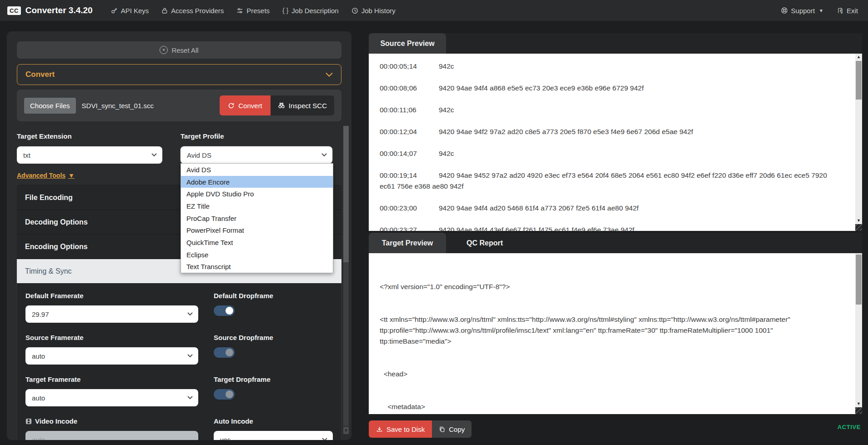  What do you see at coordinates (409, 154) in the screenshot?
I see `timecode: 00:00:14;07` at bounding box center [409, 154].